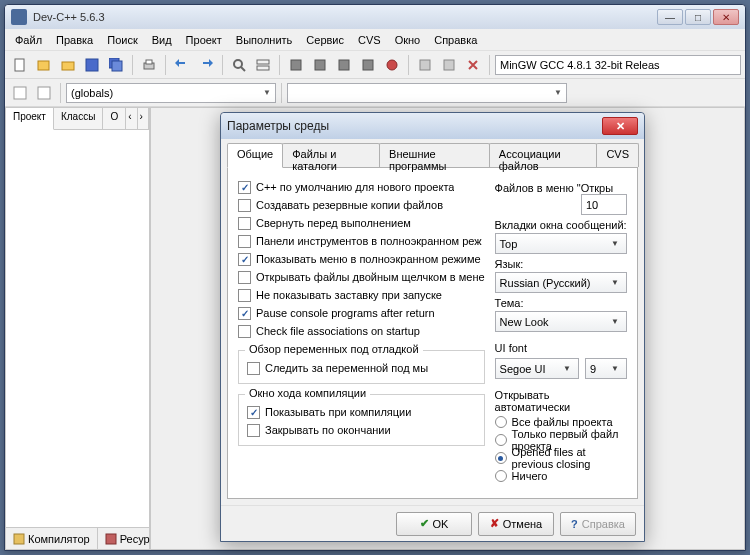 The height and width of the screenshot is (555, 750). Describe the element at coordinates (449, 65) in the screenshot. I see `profile-icon` at that location.